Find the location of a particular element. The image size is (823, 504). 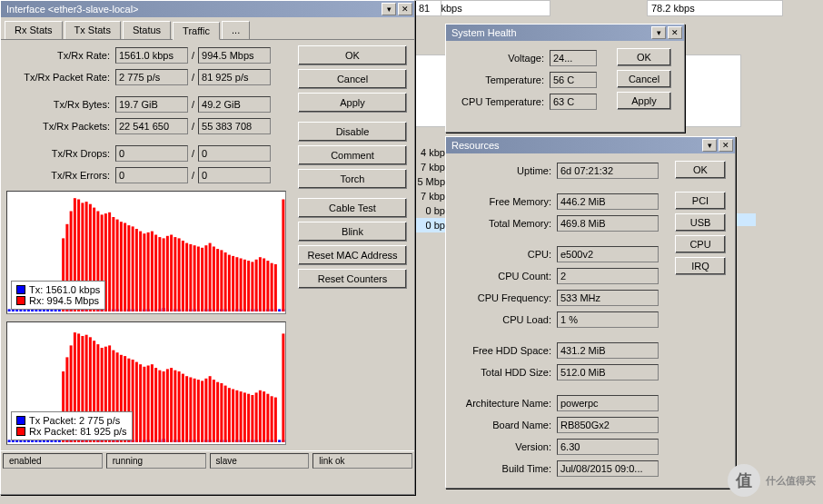

resources-ok-button: OK is located at coordinates (700, 170).